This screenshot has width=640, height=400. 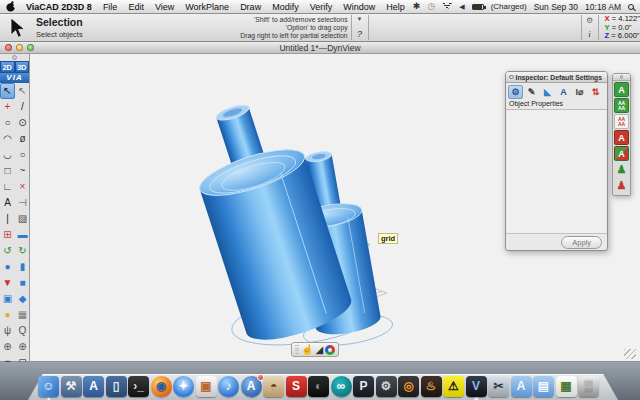 What do you see at coordinates (582, 242) in the screenshot?
I see `apply-button: Apply` at bounding box center [582, 242].